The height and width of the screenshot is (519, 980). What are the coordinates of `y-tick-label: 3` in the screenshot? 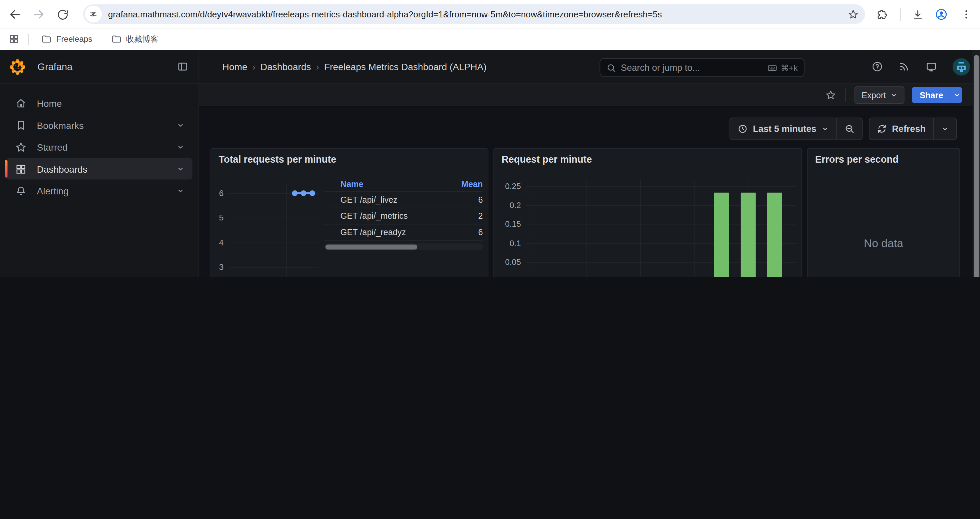 It's located at (221, 267).